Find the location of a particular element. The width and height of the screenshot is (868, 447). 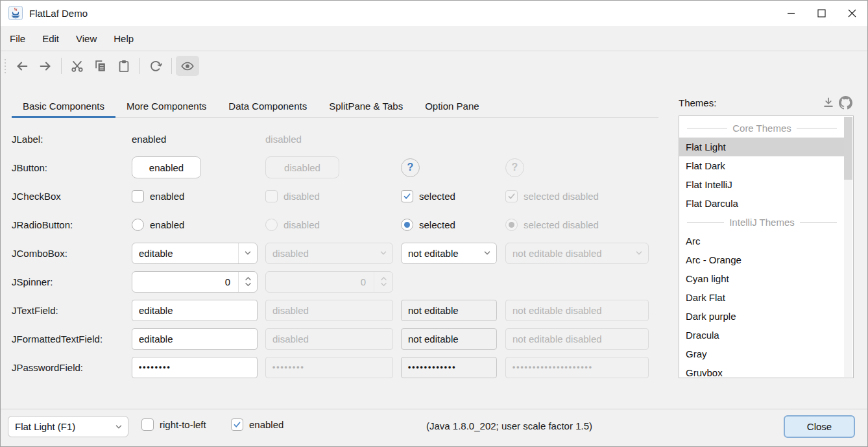

formatted-textfield-not-editable-disabled: not editable disabled is located at coordinates (577, 339).